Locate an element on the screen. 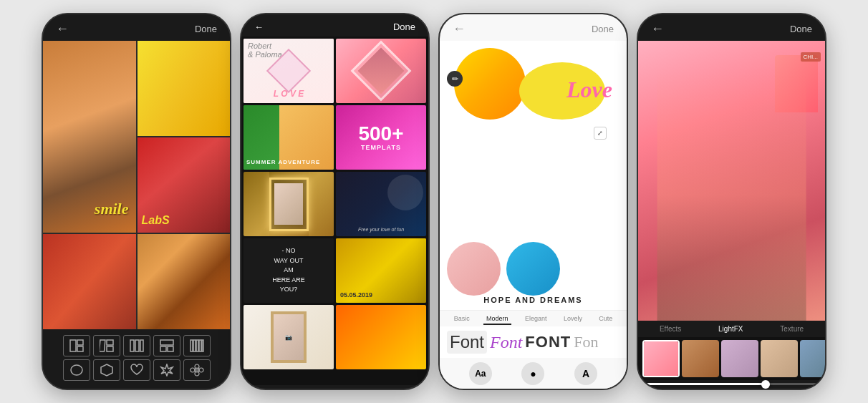  shape-five-col is located at coordinates (197, 346).